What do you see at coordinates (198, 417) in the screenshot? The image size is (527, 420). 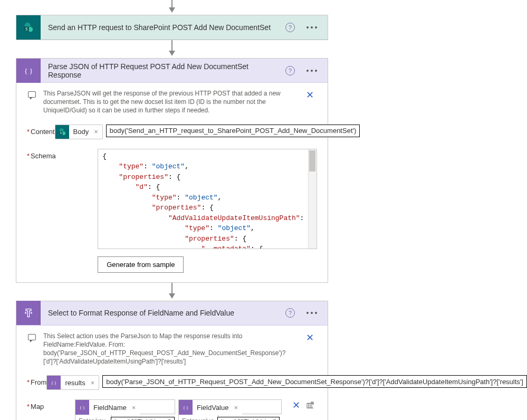 I see `map-value-input` at bounding box center [198, 417].